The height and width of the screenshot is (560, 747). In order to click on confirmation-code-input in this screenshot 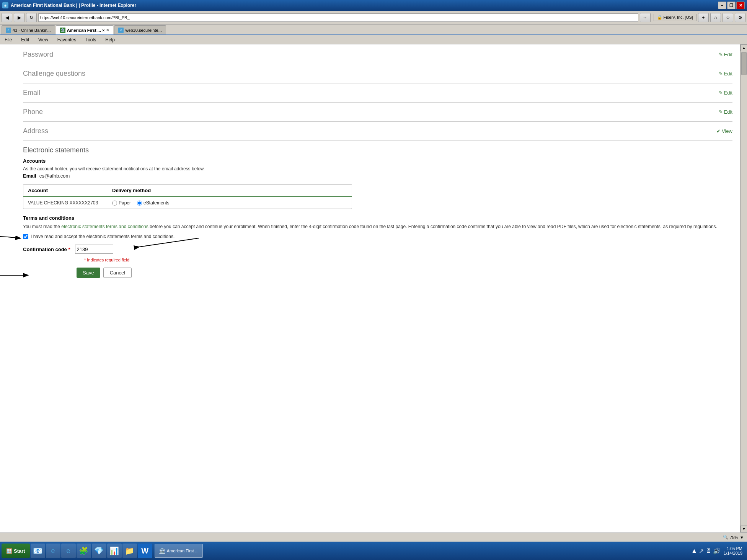, I will do `click(94, 249)`.